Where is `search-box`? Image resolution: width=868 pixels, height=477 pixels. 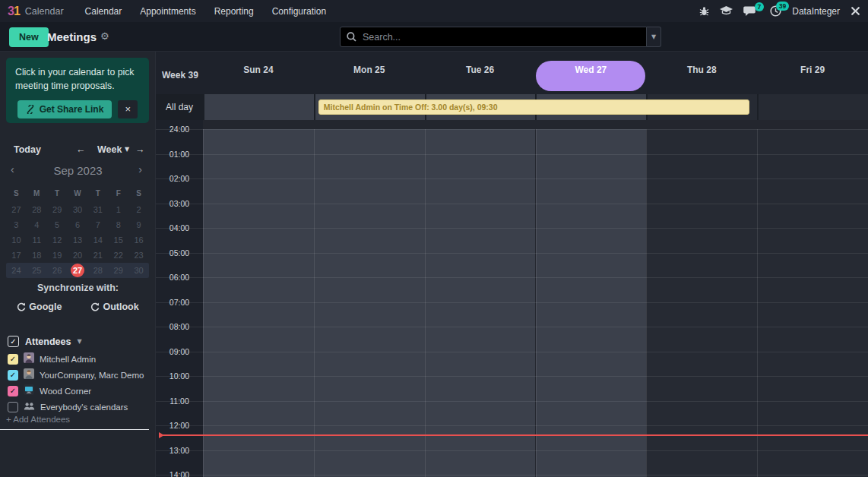 search-box is located at coordinates (493, 36).